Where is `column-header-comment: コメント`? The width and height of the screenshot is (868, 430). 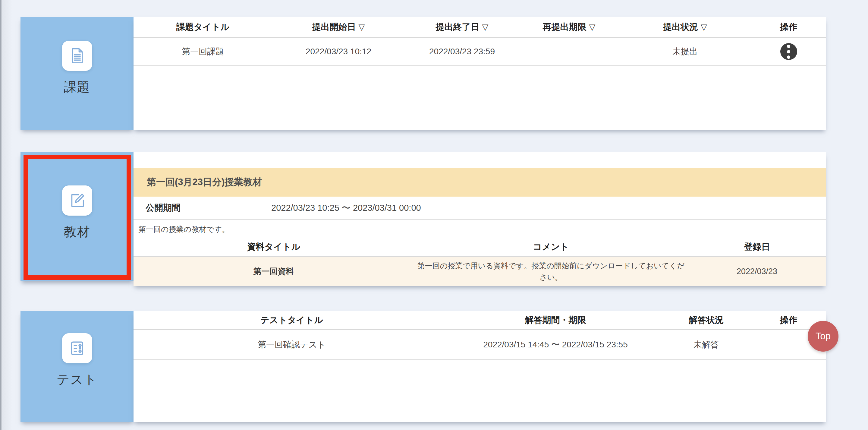
column-header-comment: コメント is located at coordinates (551, 247).